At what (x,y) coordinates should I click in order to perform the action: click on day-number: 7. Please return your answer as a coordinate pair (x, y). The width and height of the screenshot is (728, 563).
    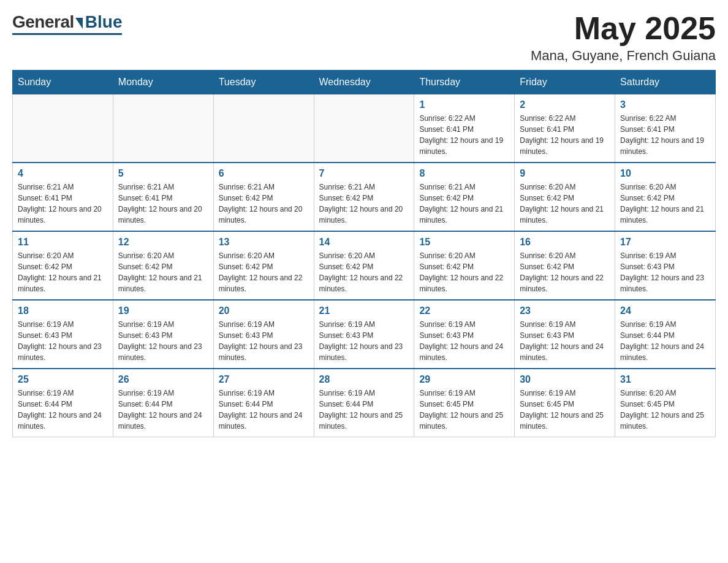
    Looking at the image, I should click on (364, 174).